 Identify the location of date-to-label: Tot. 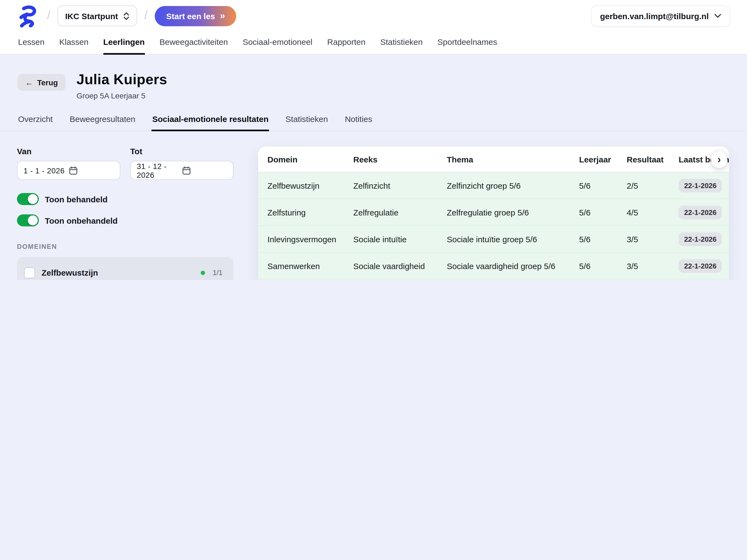
(182, 151).